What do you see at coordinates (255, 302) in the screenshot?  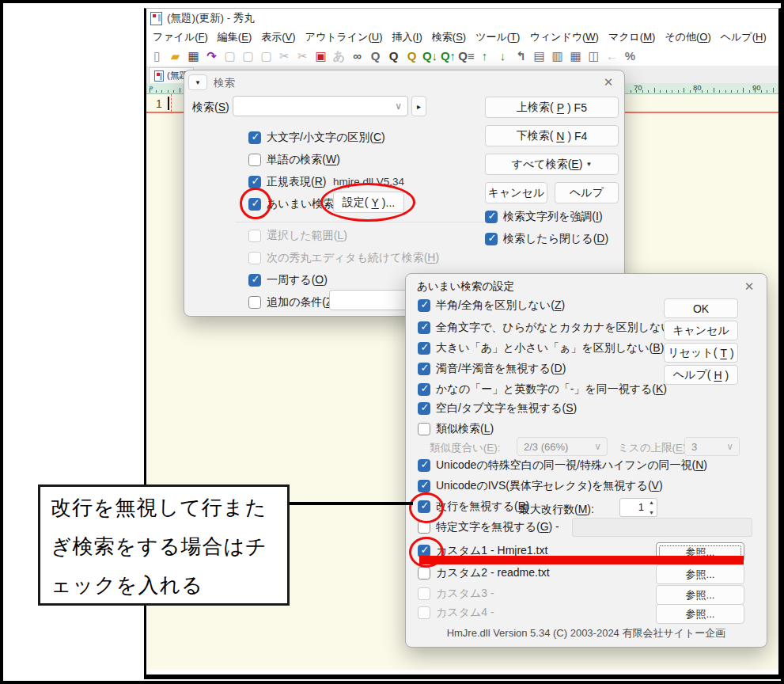 I see `additional-condition-checkbox` at bounding box center [255, 302].